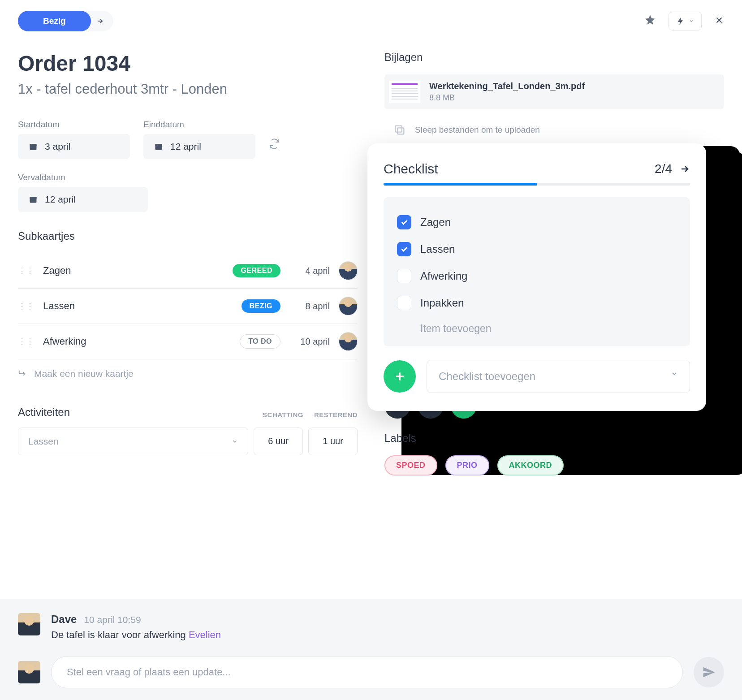  I want to click on actions-menu, so click(685, 21).